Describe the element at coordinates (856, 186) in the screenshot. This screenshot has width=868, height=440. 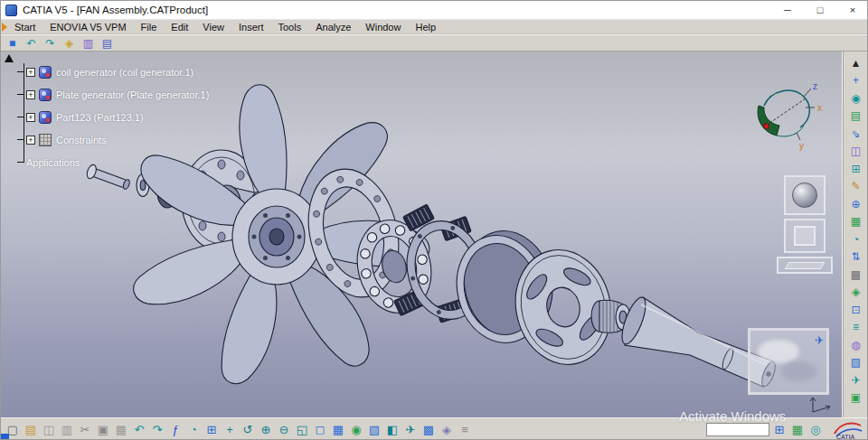
I see `toolbar-icon: ✎` at that location.